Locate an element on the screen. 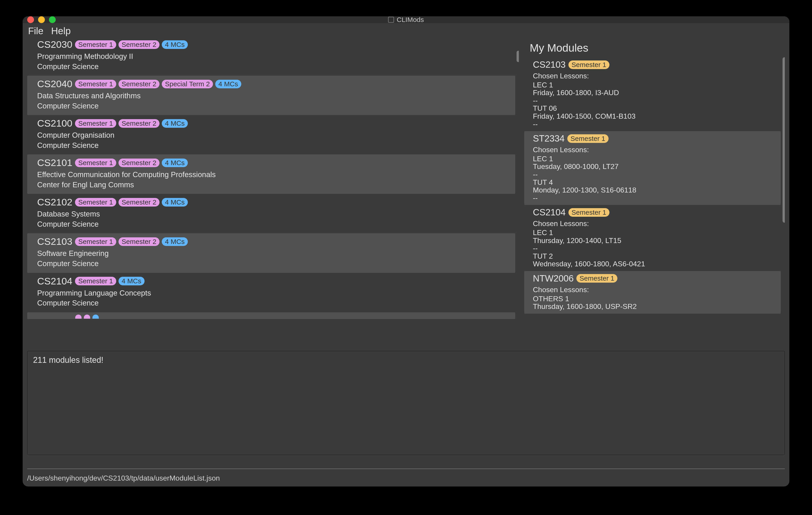  module-title: Software Engineering is located at coordinates (271, 253).